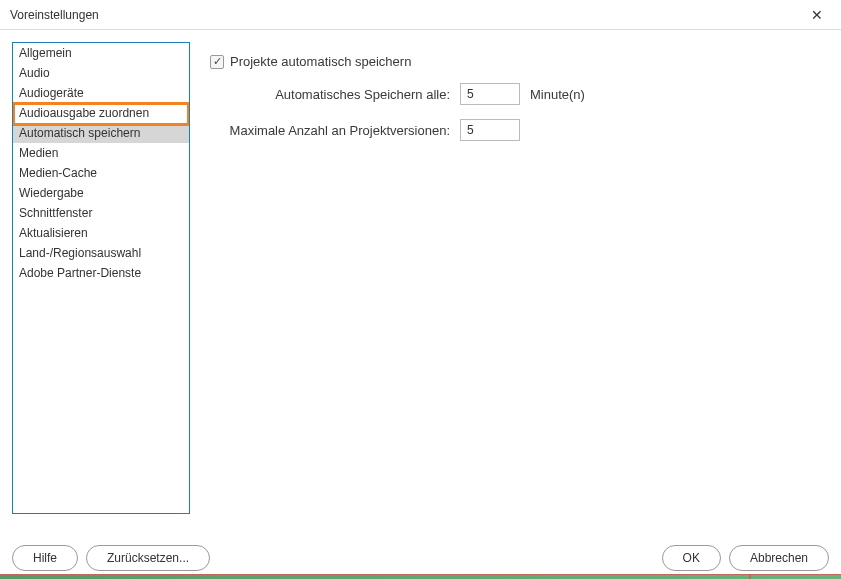 This screenshot has width=841, height=579. I want to click on sidebar-item-timeline: Schnittfenster, so click(101, 213).